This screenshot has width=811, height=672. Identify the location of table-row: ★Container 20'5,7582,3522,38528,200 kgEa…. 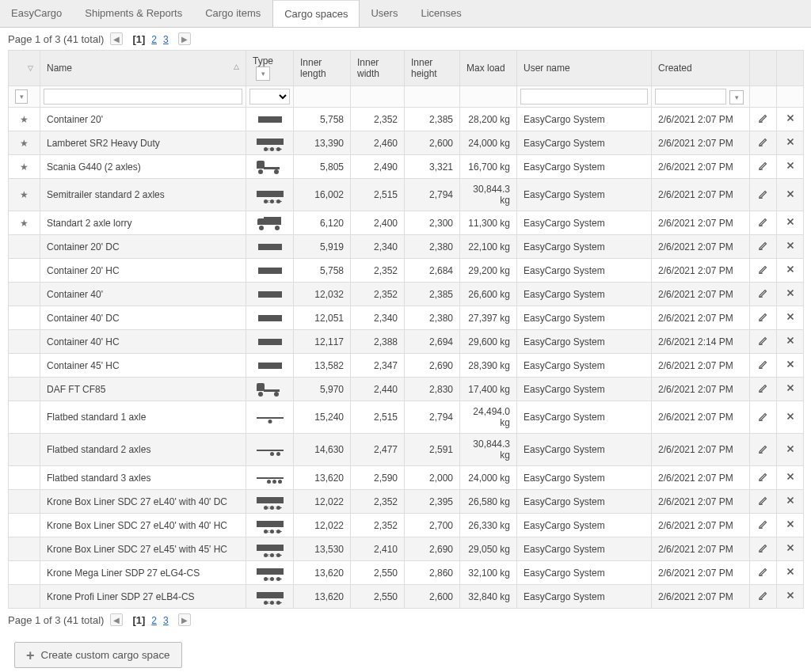
(406, 120).